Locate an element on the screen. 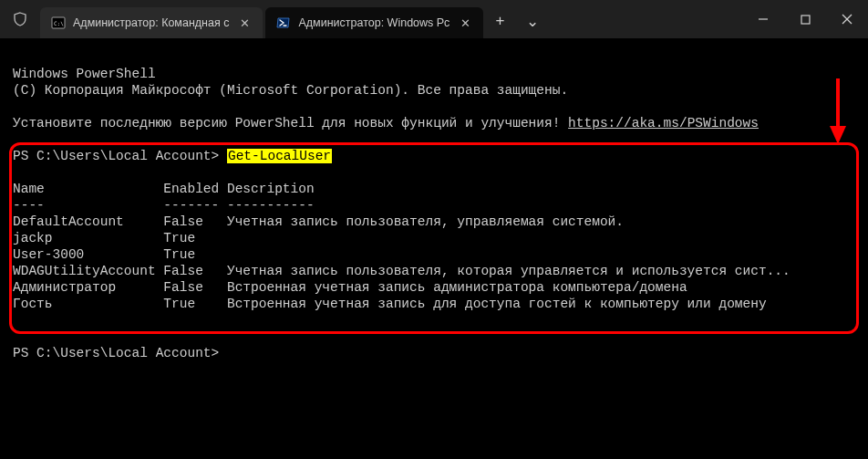 Image resolution: width=868 pixels, height=459 pixels. tab-label: Администратор: Командная с is located at coordinates (151, 23).